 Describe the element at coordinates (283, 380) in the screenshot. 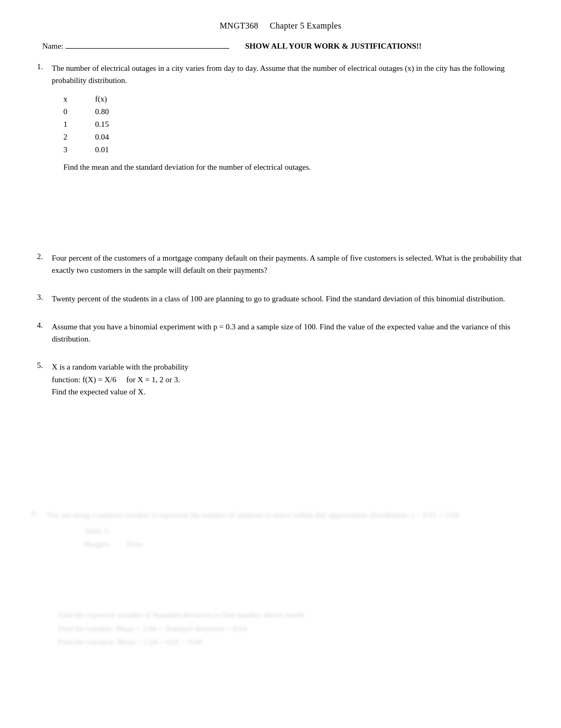

I see `question-5-row: 5. X is a random variable with the proba…` at that location.